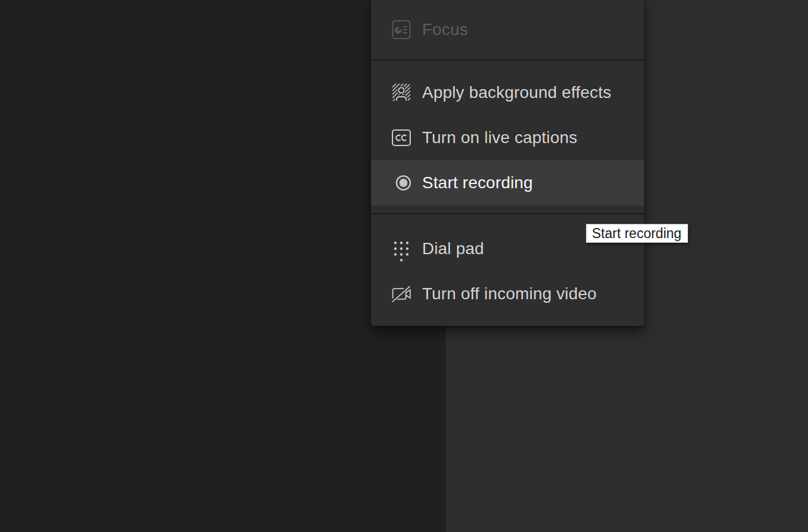  What do you see at coordinates (508, 294) in the screenshot?
I see `menu-item-turn-off-incoming-video: Turn off incoming video` at bounding box center [508, 294].